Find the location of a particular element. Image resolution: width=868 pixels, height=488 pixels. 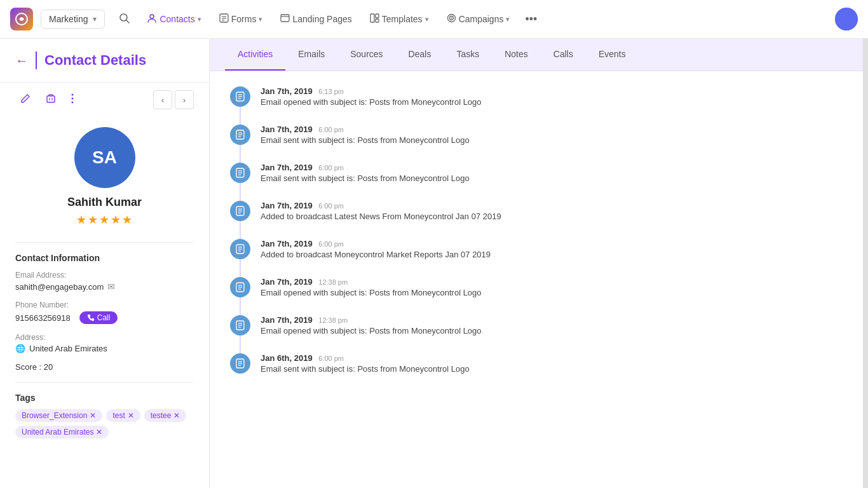

tab-notes: Notes is located at coordinates (516, 55).